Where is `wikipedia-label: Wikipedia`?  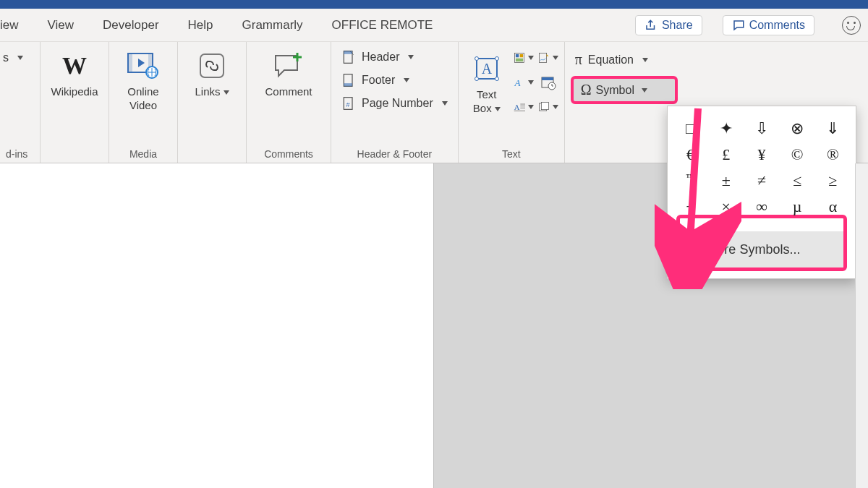
wikipedia-label: Wikipedia is located at coordinates (74, 93).